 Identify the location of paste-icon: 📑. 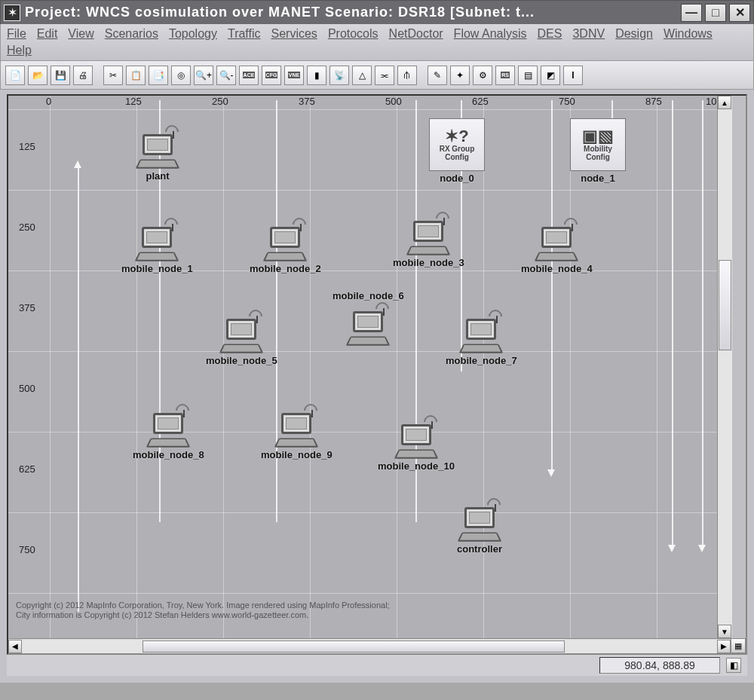
(158, 75).